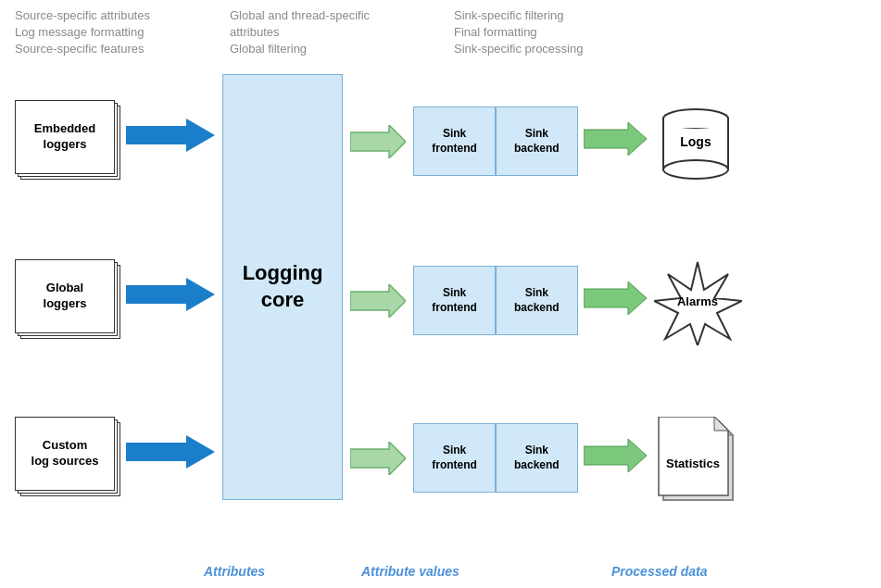 The height and width of the screenshot is (588, 881). What do you see at coordinates (70, 142) in the screenshot?
I see `source-embedded: Embeddedloggers` at bounding box center [70, 142].